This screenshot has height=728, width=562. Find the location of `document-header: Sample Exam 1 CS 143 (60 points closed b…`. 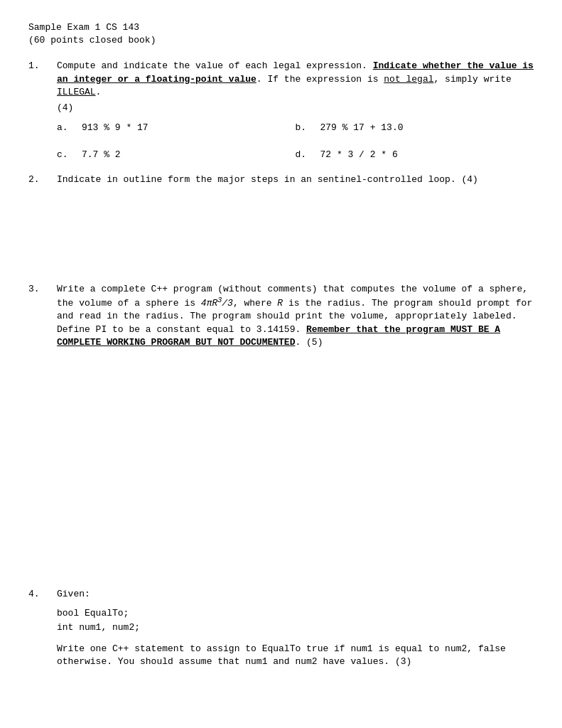

document-header: Sample Exam 1 CS 143 (60 points closed b… is located at coordinates (281, 34).